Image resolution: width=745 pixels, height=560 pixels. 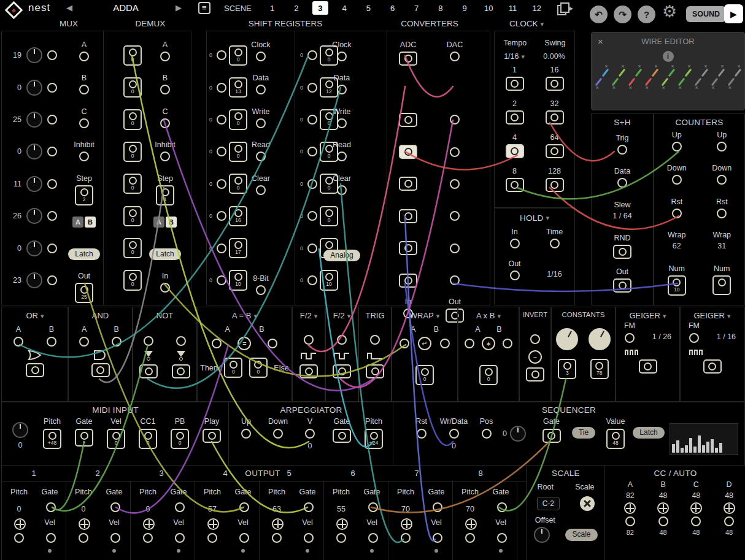 What do you see at coordinates (84, 342) in the screenshot?
I see `and-a-jack` at bounding box center [84, 342].